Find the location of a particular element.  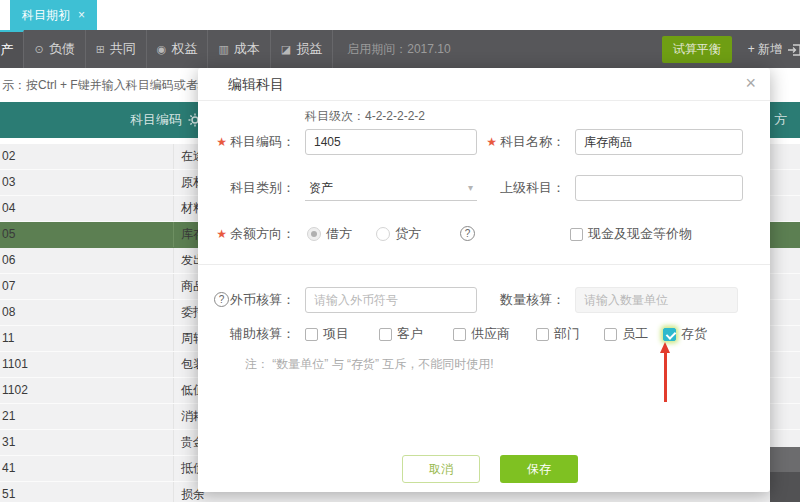

row-code: 06 is located at coordinates (8, 260).